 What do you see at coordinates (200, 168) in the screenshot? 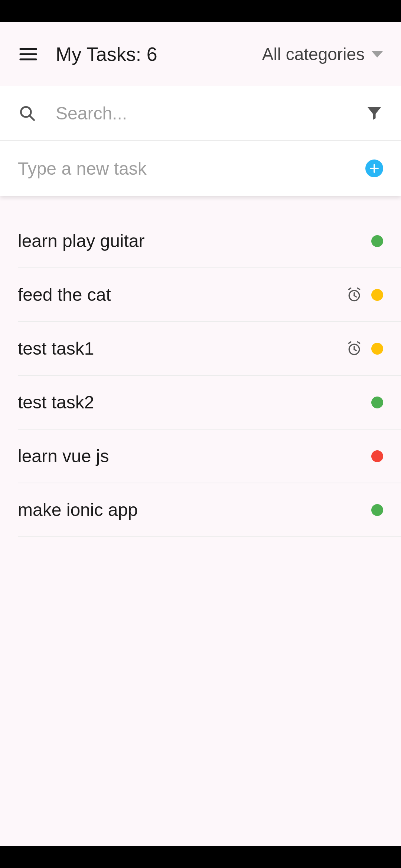
I see `new-task-row` at bounding box center [200, 168].